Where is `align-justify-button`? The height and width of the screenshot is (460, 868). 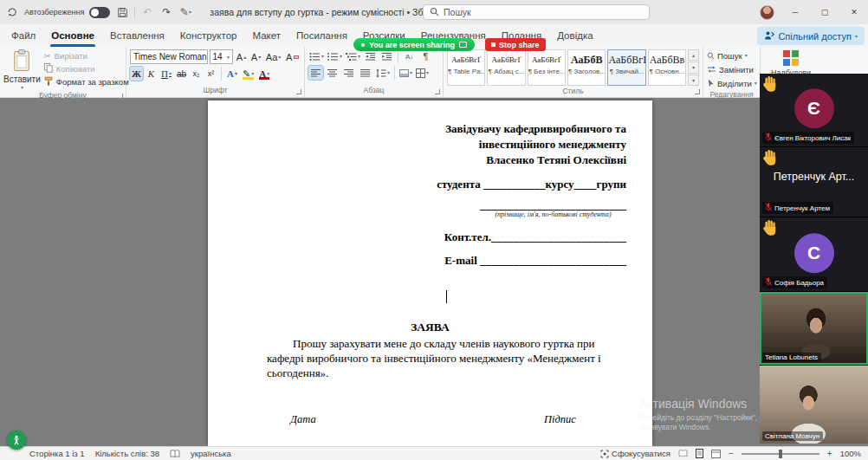 align-justify-button is located at coordinates (366, 73).